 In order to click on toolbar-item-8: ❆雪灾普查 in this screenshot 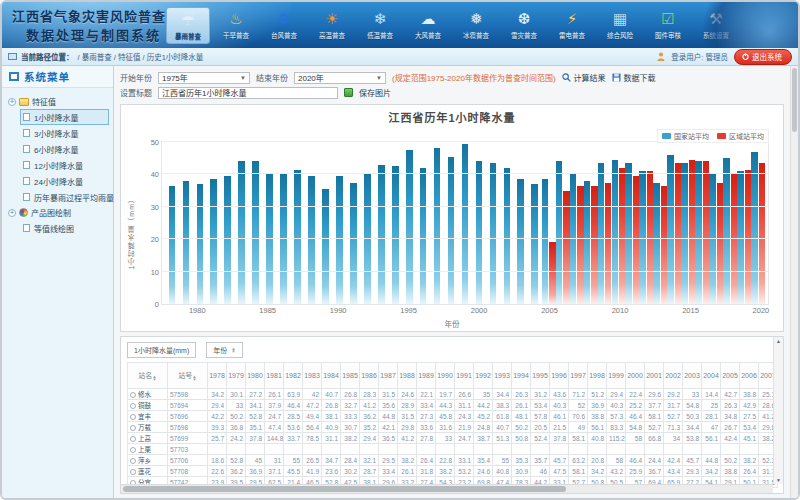, I will do `click(524, 26)`.